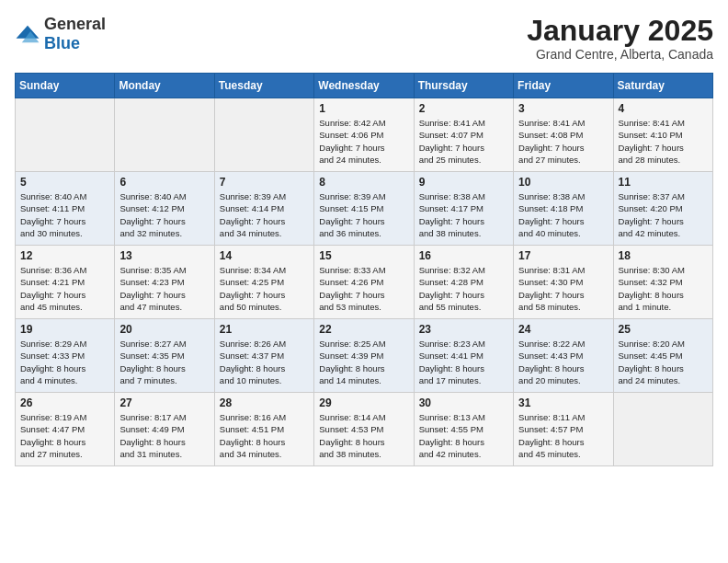 The height and width of the screenshot is (563, 728). Describe the element at coordinates (563, 362) in the screenshot. I see `cell-content: Sunrise: 8:22 AM Sunset: 4:43 PM Dayligh…` at that location.